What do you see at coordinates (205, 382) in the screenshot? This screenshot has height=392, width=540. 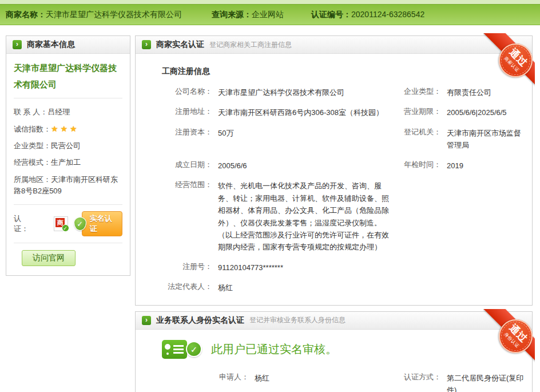 I see `applicant-label: 申请人：` at bounding box center [205, 382].